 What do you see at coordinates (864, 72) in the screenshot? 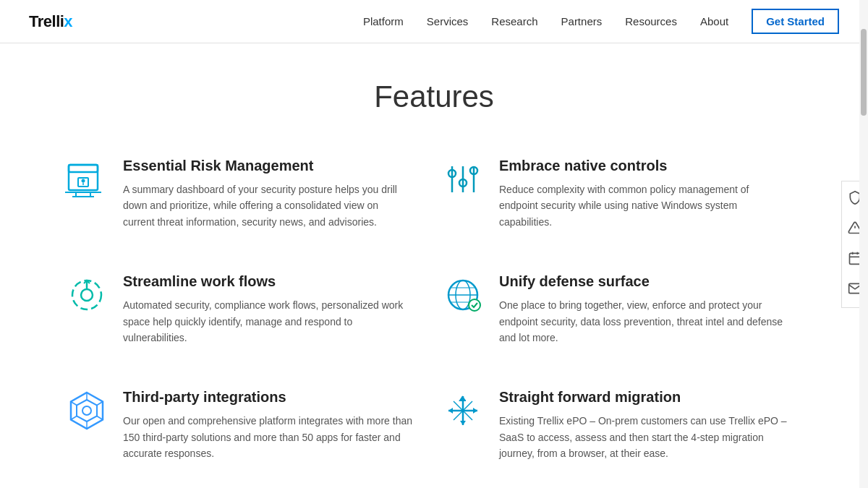
I see `scrollbar-thumb` at bounding box center [864, 72].